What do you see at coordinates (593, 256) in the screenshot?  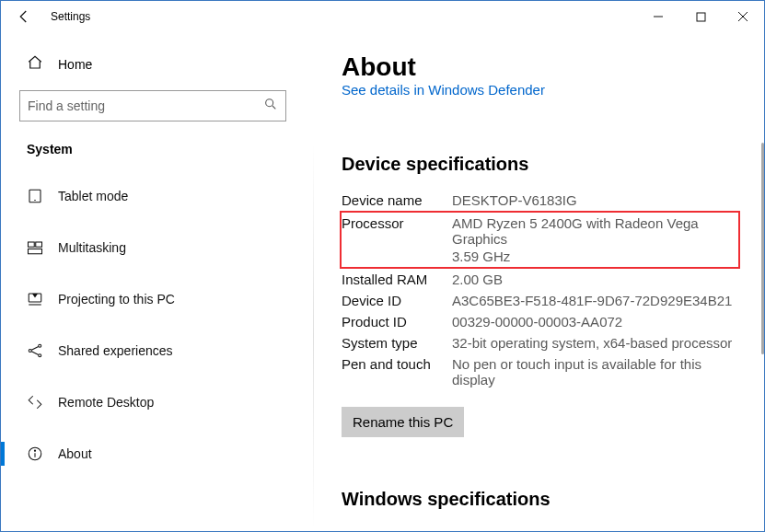 I see `spec-value: 3.59 GHz` at bounding box center [593, 256].